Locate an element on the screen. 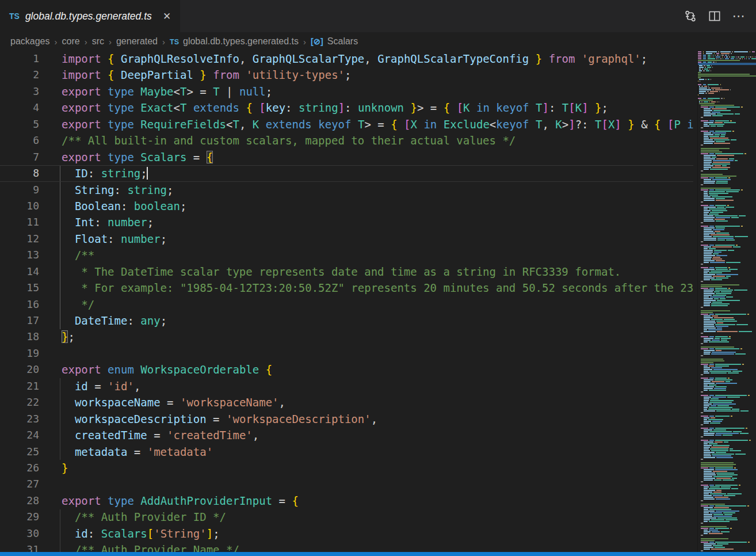 Image resolution: width=756 pixels, height=556 pixels. typescript-file-icon: TS is located at coordinates (174, 42).